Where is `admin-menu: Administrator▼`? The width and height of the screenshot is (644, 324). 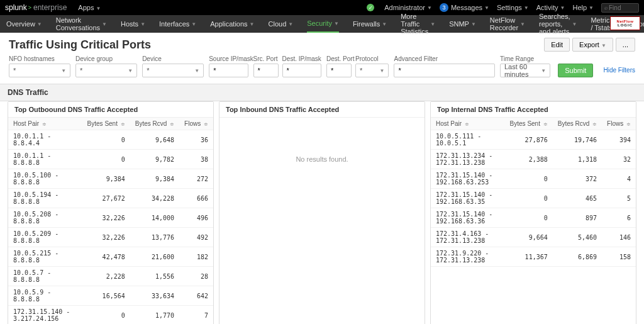
admin-menu: Administrator▼ is located at coordinates (408, 8).